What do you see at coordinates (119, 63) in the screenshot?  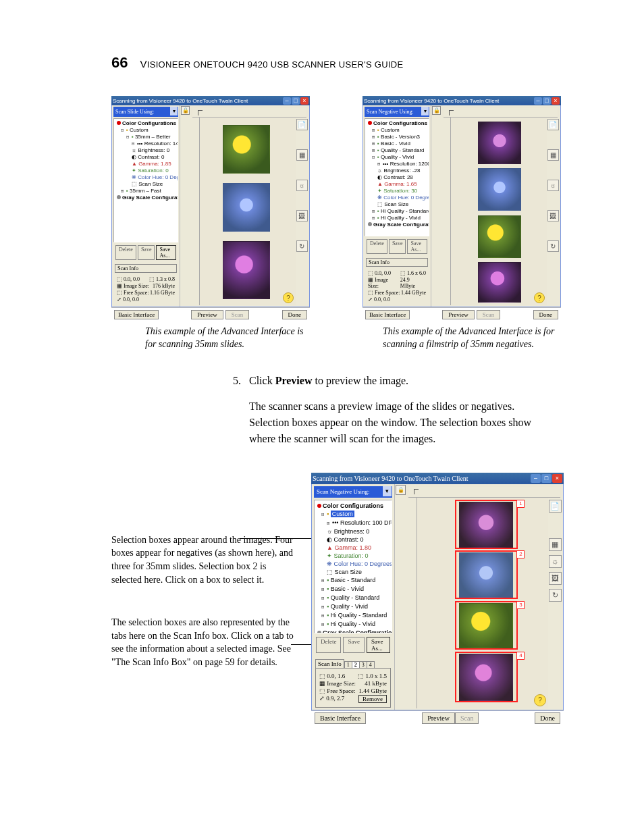 I see `page-number: 66` at bounding box center [119, 63].